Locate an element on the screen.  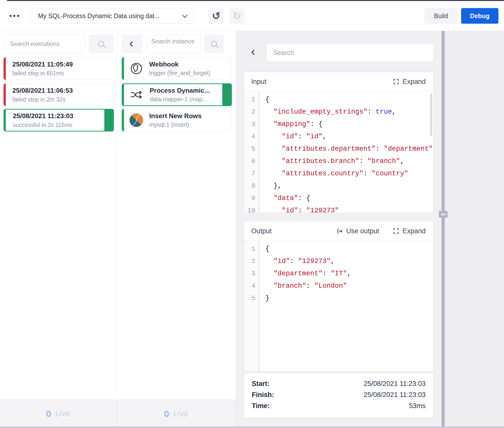
step-item: Process Dynamic... data-mapper-1 (map... is located at coordinates (177, 95).